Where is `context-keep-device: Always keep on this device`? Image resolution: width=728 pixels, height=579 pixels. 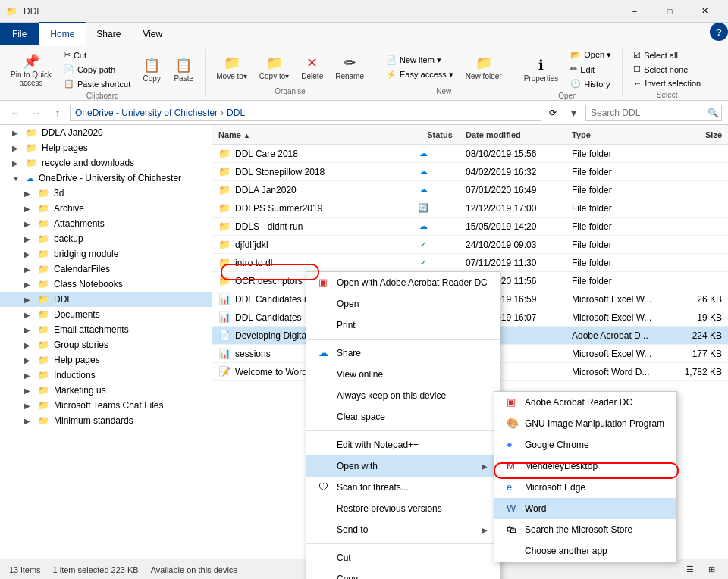
context-keep-device: Always keep on this device is located at coordinates (403, 396).